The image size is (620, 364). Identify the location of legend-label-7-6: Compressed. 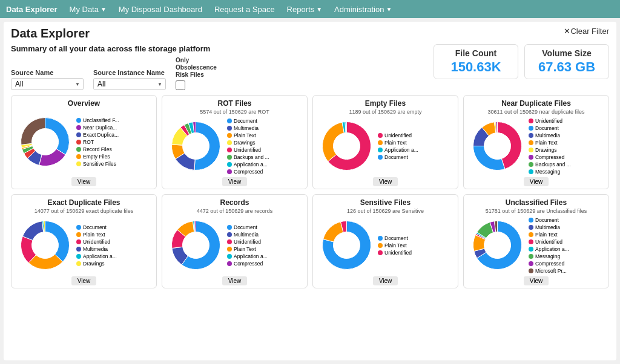
(550, 264).